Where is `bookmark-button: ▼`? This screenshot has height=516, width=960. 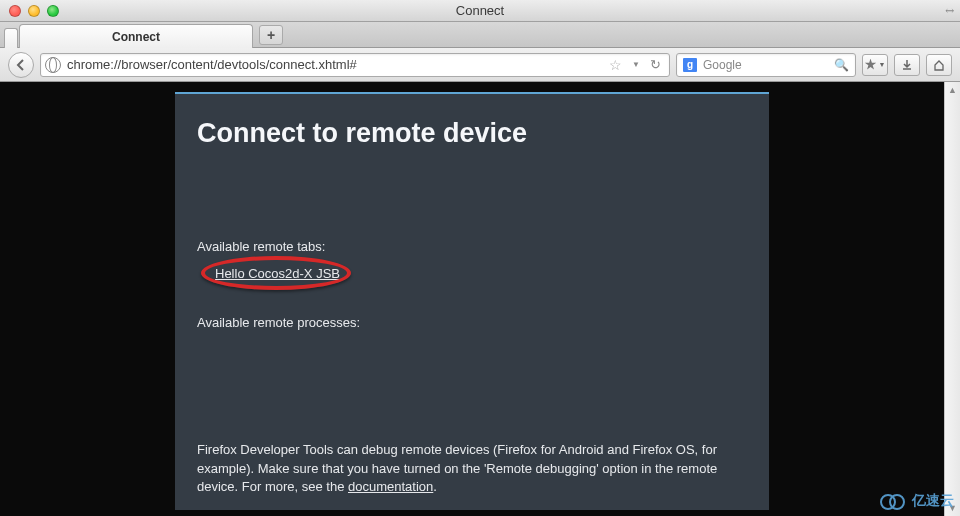
bookmark-button: ▼ is located at coordinates (875, 65).